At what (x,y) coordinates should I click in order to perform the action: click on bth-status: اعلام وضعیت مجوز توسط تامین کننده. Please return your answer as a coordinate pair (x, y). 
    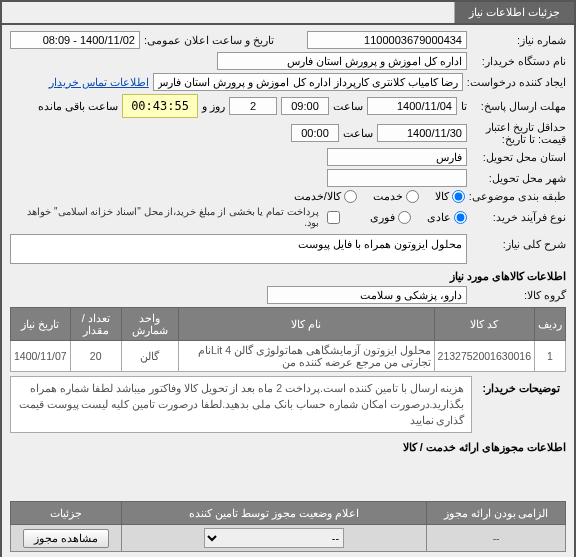
    Looking at the image, I should click on (274, 514).